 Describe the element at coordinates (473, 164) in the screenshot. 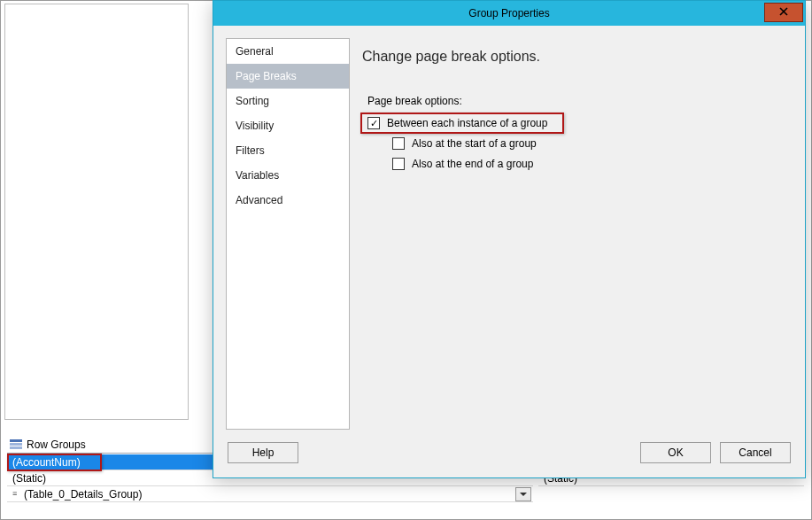

I see `opt-end-label: Also at the end of a group` at that location.